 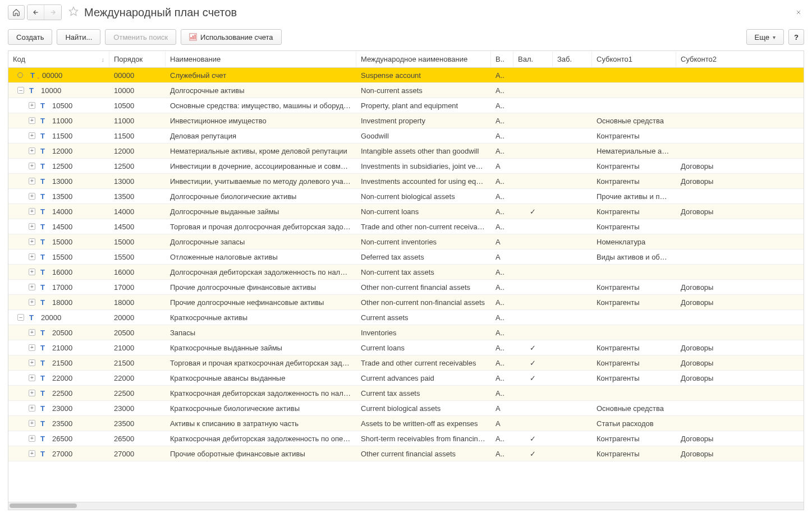 I want to click on horizontal-scrollbar, so click(x=406, y=506).